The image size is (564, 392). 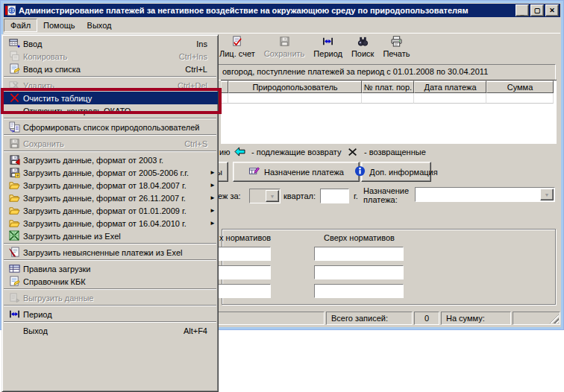 I want to click on quarter-label: квартал:, so click(x=300, y=196).